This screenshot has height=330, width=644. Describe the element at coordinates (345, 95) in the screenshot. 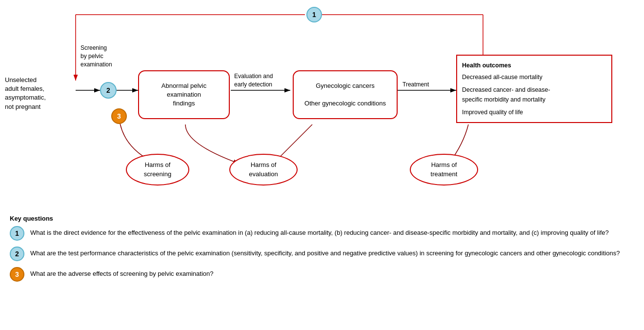

I see `gynecologic-box: Gynecologic cancers Other gynecologic co…` at that location.